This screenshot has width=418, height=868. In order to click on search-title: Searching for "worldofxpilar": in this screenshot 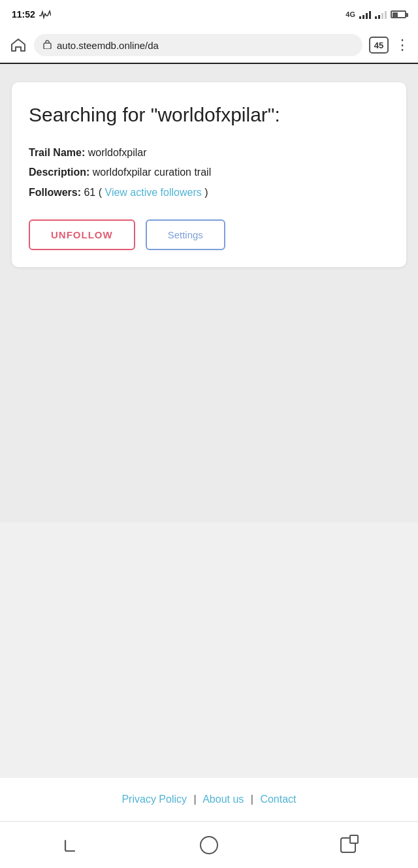, I will do `click(209, 115)`.